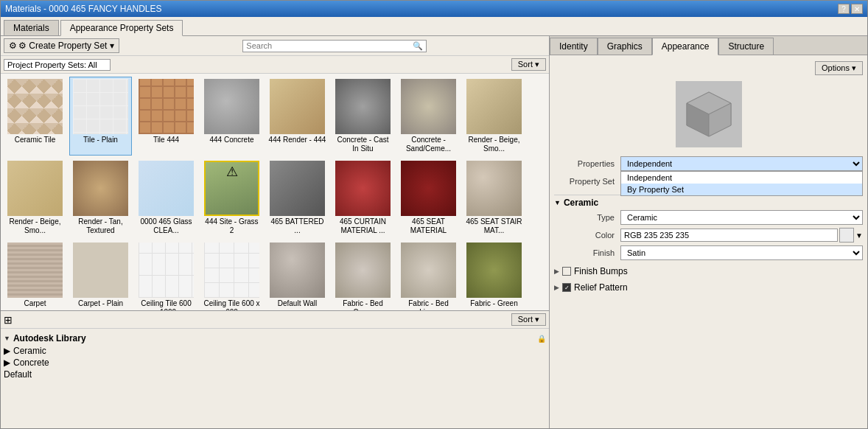  Describe the element at coordinates (363, 116) in the screenshot. I see `material-item-concrete-cast: Concrete - Cast In Situ` at that location.